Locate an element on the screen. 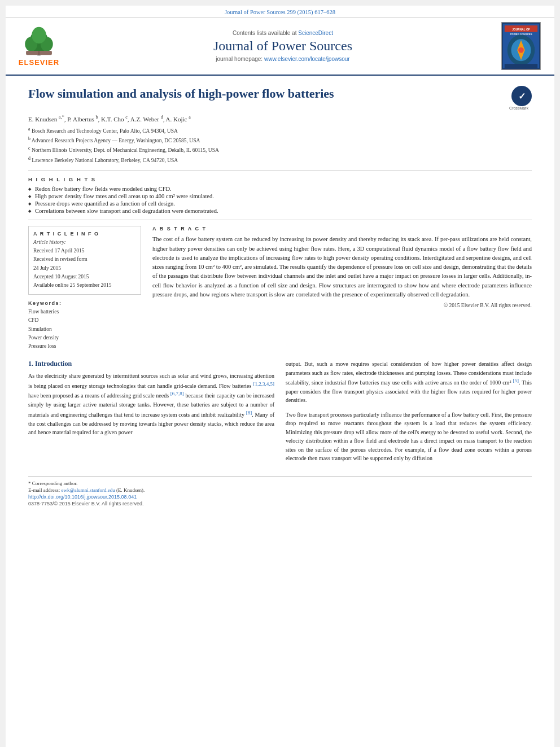 The width and height of the screenshot is (560, 747). elsevier-tree-icon is located at coordinates (39, 42).